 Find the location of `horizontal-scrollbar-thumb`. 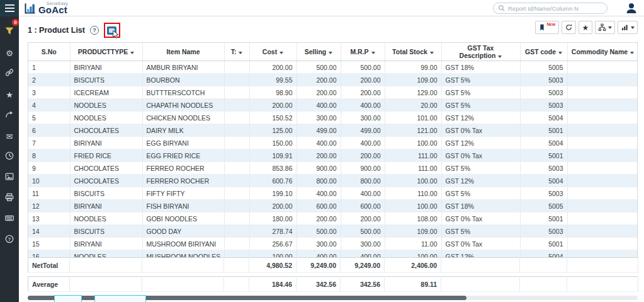

horizontal-scrollbar-thumb is located at coordinates (247, 298).